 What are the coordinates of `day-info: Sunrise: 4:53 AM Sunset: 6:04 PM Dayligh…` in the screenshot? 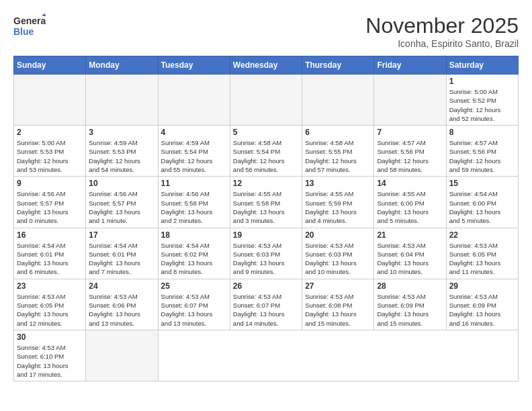 It's located at (410, 259).